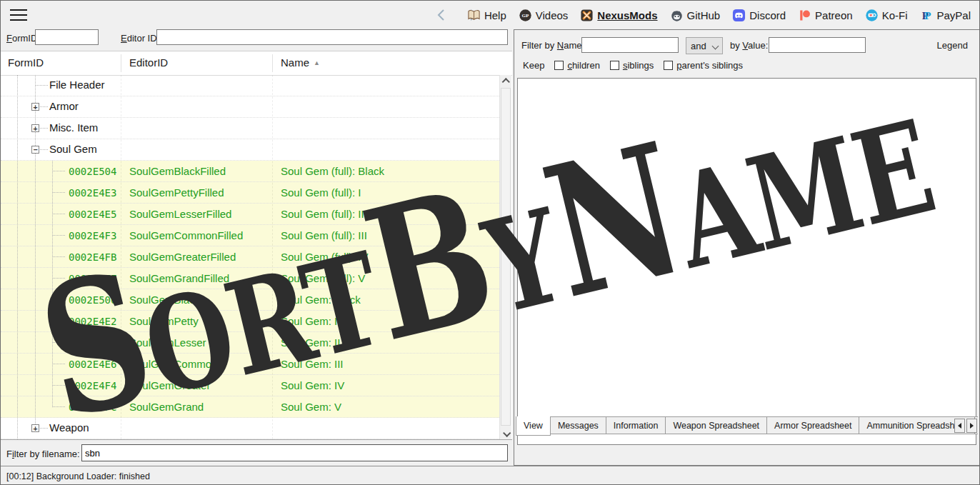 This screenshot has height=485, width=980. I want to click on editorid-filter-label: Editor ID, so click(139, 39).